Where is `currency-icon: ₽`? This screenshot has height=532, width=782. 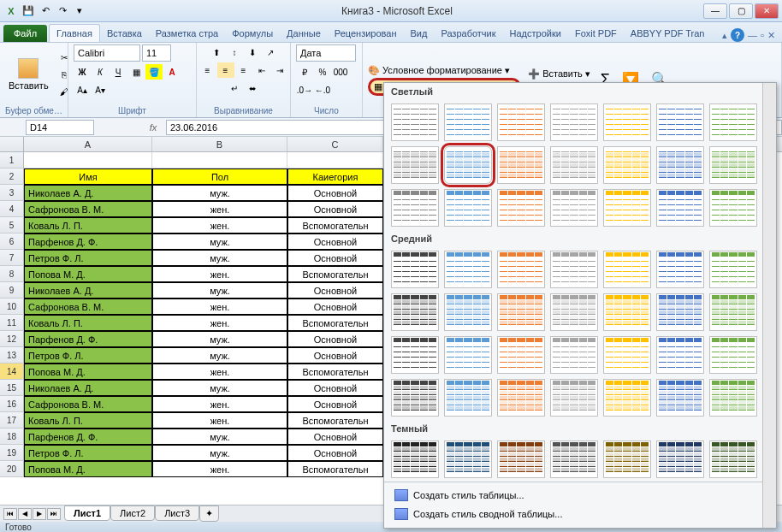
currency-icon: ₽ is located at coordinates (305, 72).